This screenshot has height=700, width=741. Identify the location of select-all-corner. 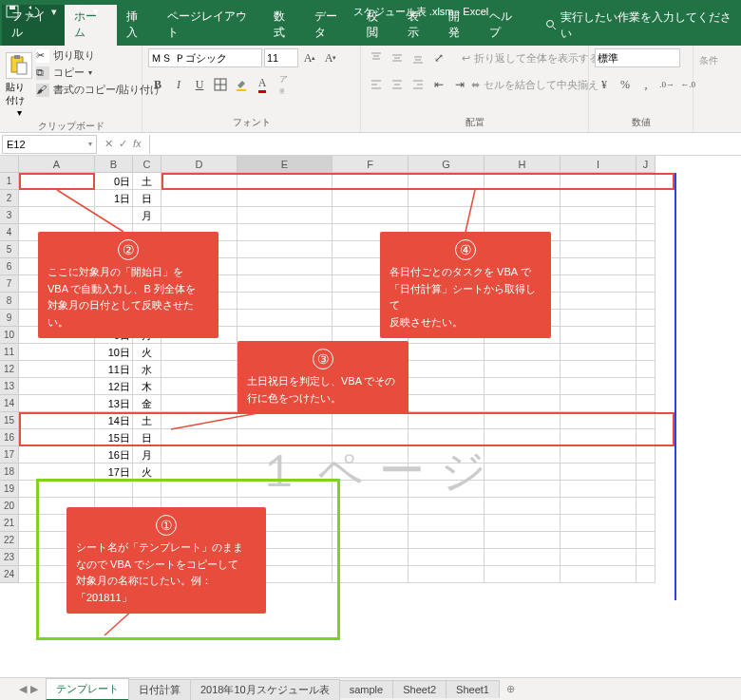
(10, 164).